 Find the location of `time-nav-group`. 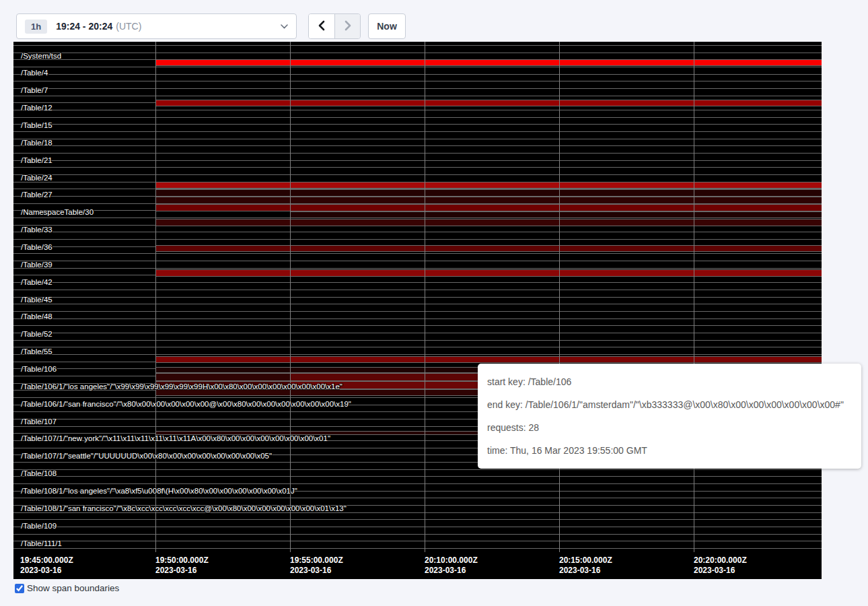

time-nav-group is located at coordinates (334, 26).